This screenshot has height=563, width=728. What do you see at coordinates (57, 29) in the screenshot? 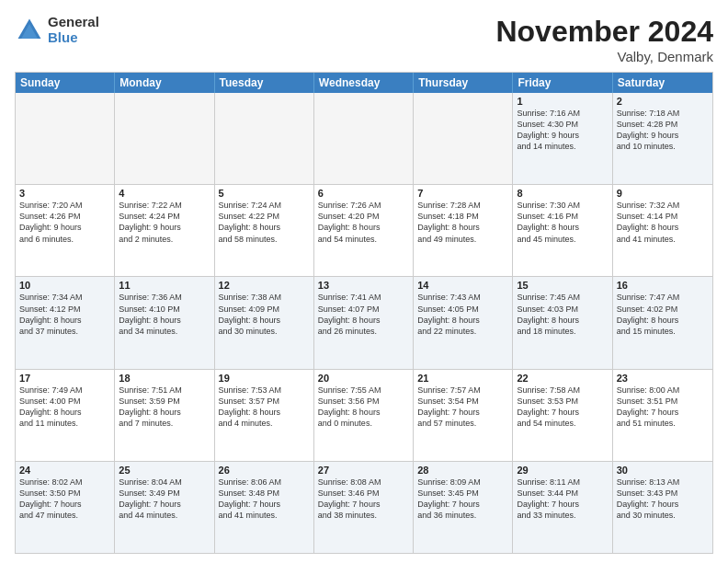
I see `logo: General Blue` at bounding box center [57, 29].